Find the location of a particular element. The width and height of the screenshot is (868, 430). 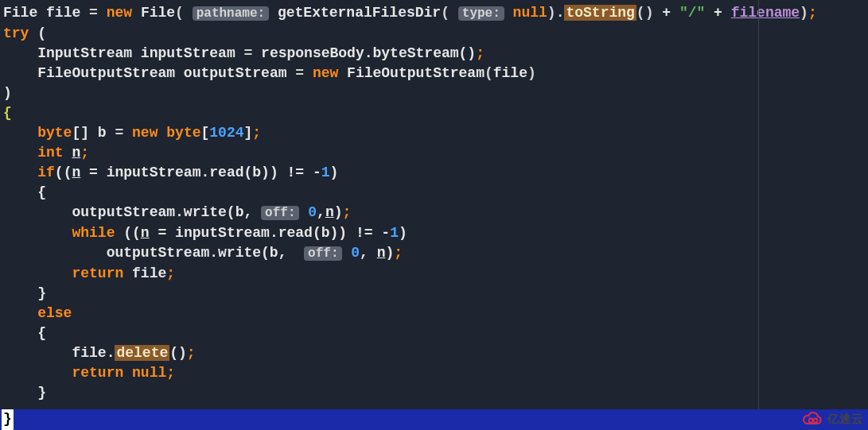

kw-else: else is located at coordinates (54, 313).